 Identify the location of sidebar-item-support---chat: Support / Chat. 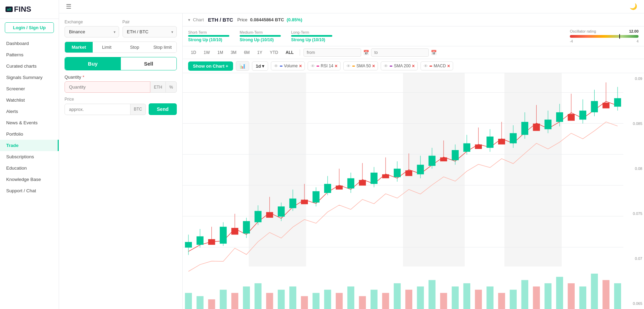
(30, 191).